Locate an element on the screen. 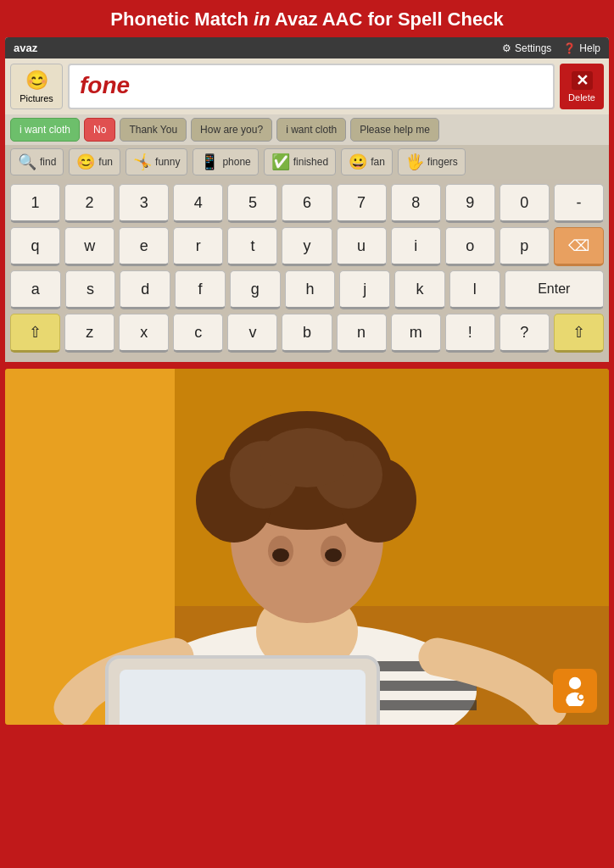  key-p: p is located at coordinates (524, 247).